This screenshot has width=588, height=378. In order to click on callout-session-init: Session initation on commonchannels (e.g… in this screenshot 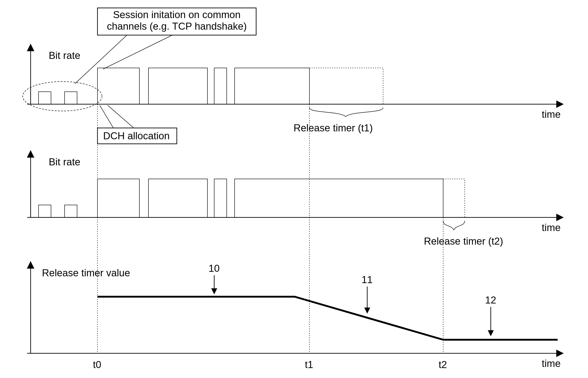, I will do `click(177, 21)`.